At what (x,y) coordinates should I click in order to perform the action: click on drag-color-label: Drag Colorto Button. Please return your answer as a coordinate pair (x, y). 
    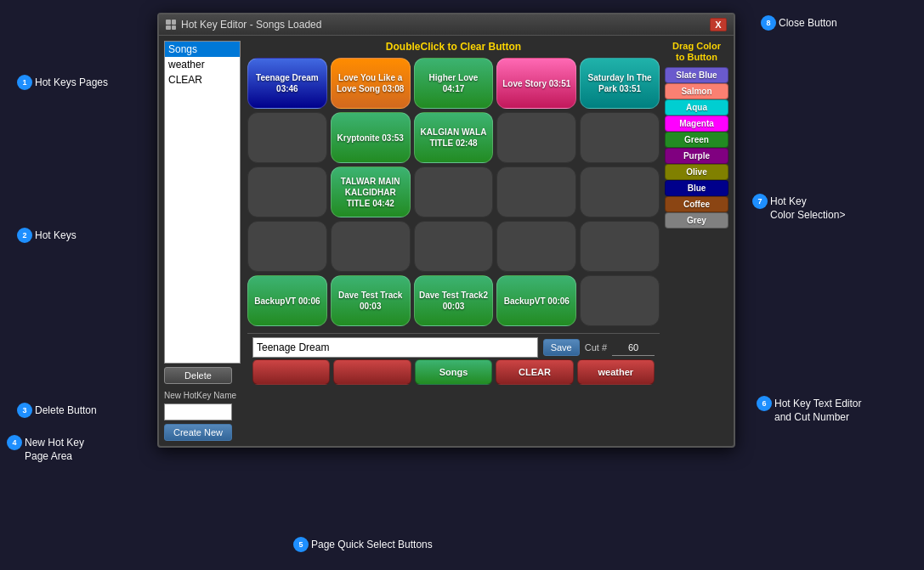
    Looking at the image, I should click on (697, 52).